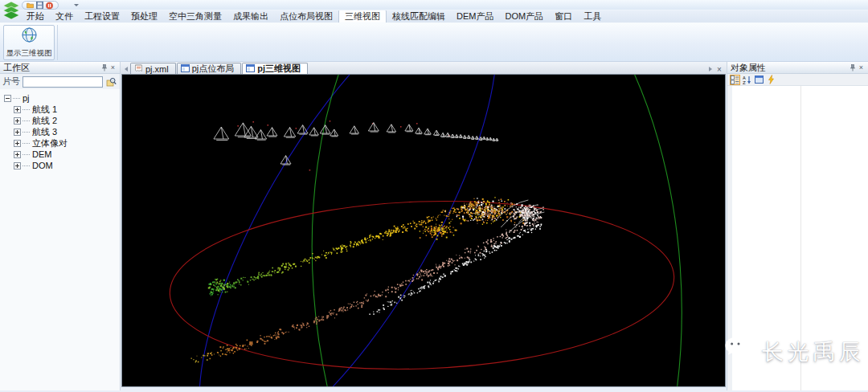 Image resolution: width=868 pixels, height=392 pixels. What do you see at coordinates (40, 5) in the screenshot?
I see `quick-access-toolbar` at bounding box center [40, 5].